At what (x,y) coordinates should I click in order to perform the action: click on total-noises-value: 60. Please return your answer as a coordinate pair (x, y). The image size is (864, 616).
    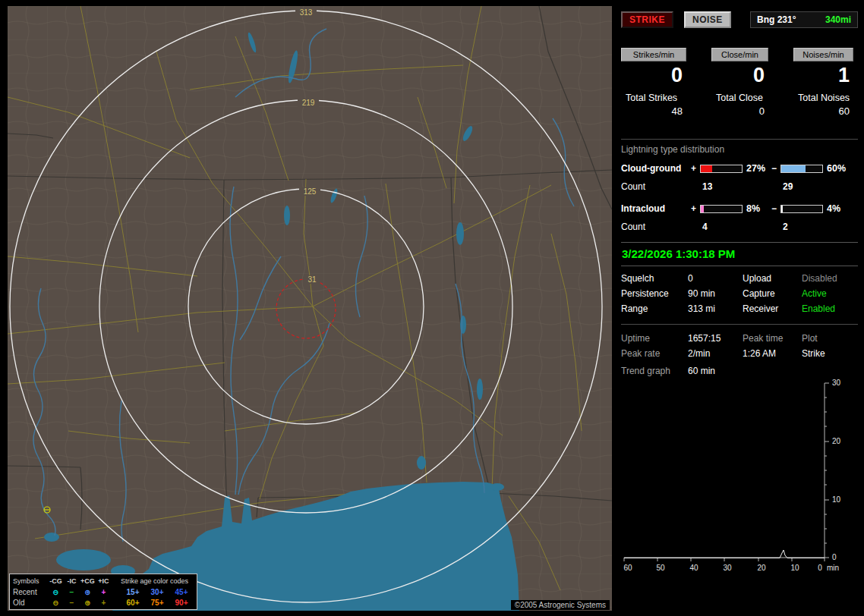
    Looking at the image, I should click on (823, 111).